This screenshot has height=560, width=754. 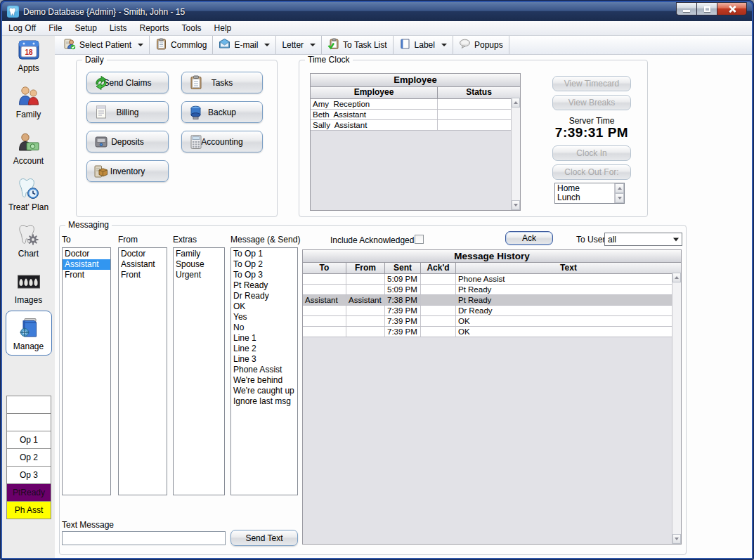 What do you see at coordinates (28, 334) in the screenshot?
I see `sidebar-module-manage: Manage` at bounding box center [28, 334].